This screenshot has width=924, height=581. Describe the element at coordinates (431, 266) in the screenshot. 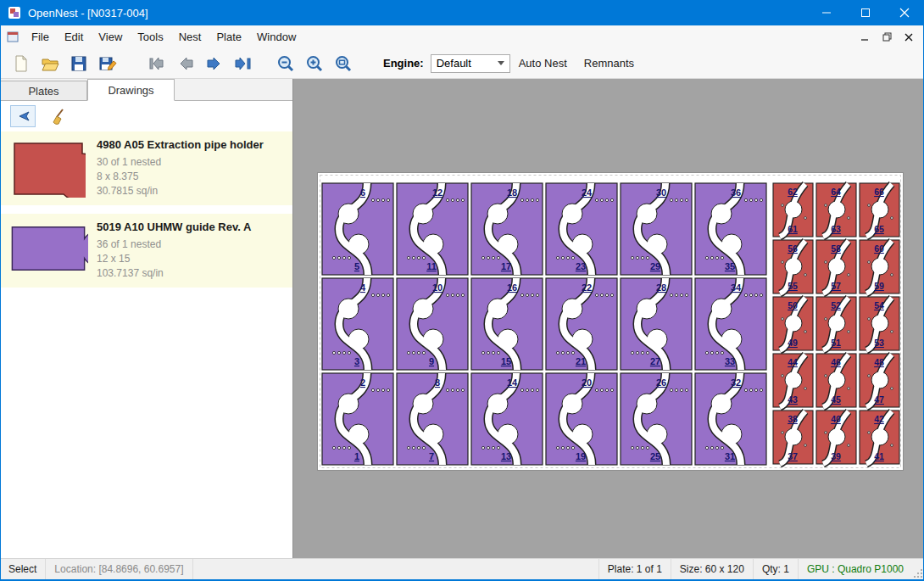

I see `part-number: 11` at that location.